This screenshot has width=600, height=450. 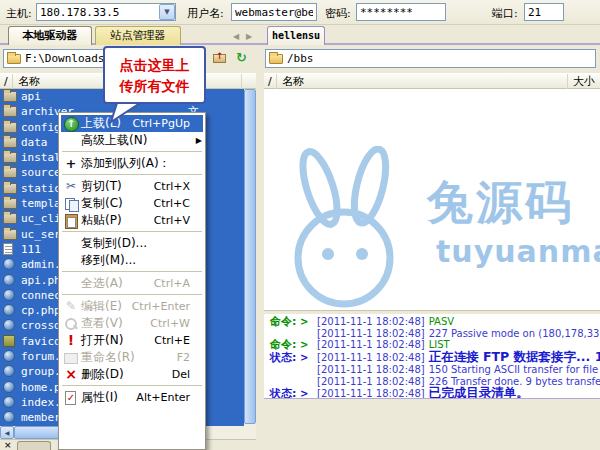 What do you see at coordinates (6, 82) in the screenshot?
I see `local-root-column: /` at bounding box center [6, 82].